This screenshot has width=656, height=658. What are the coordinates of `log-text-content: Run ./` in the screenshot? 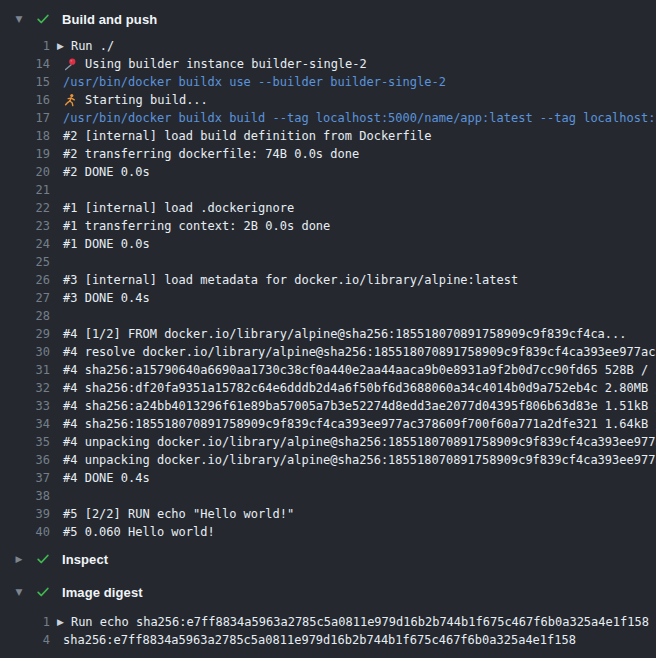 It's located at (92, 46).